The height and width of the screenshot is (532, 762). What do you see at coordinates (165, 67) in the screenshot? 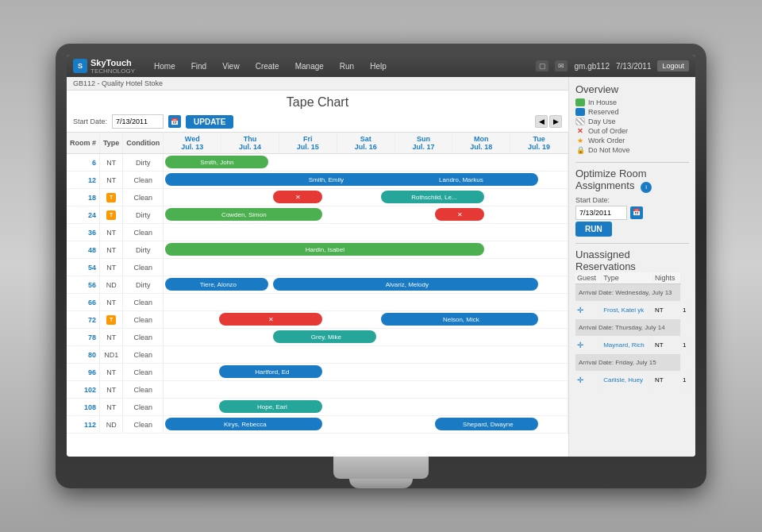
I see `nav-home: Home` at bounding box center [165, 67].